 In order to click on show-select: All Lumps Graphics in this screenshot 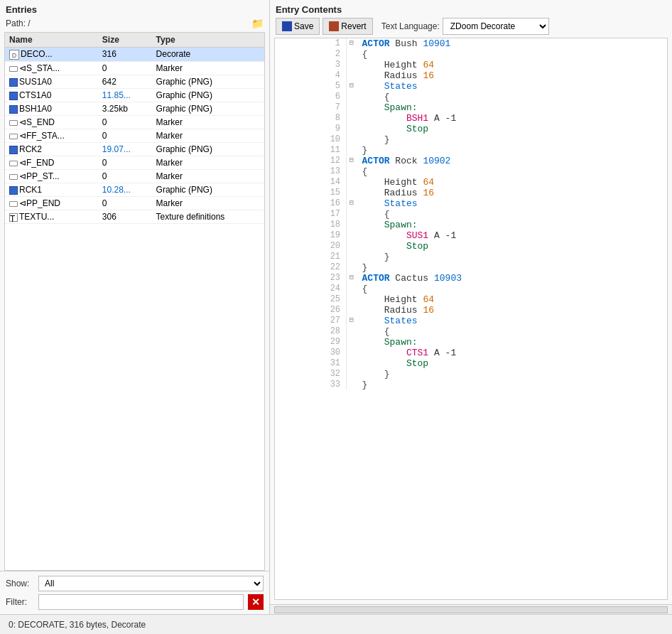, I will do `click(151, 584)`.